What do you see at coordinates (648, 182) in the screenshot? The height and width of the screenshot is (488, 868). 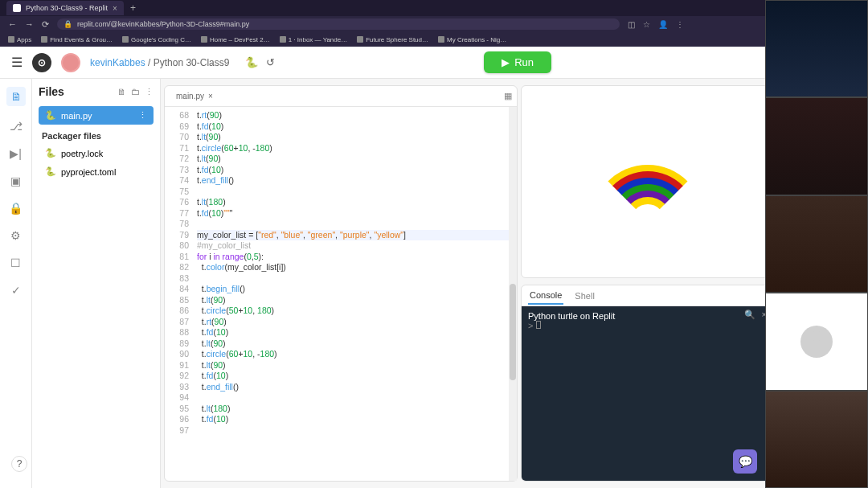 I see `turtle-output` at bounding box center [648, 182].